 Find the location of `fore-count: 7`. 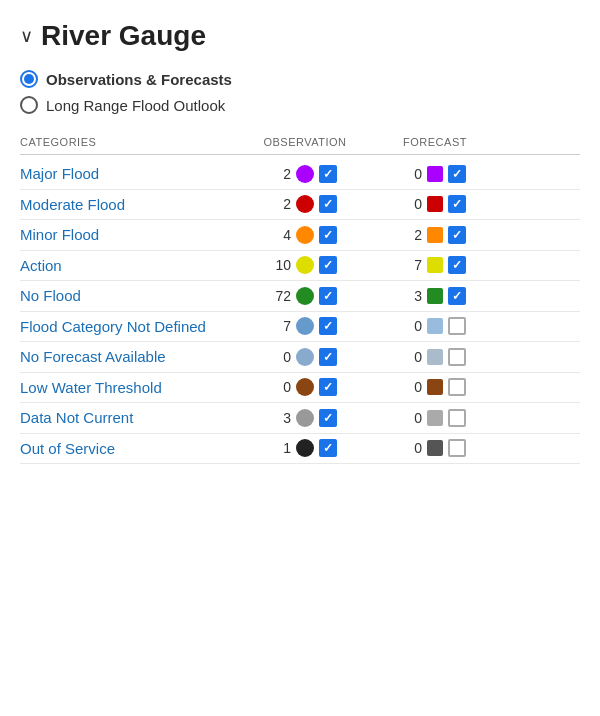

fore-count: 7 is located at coordinates (413, 265).